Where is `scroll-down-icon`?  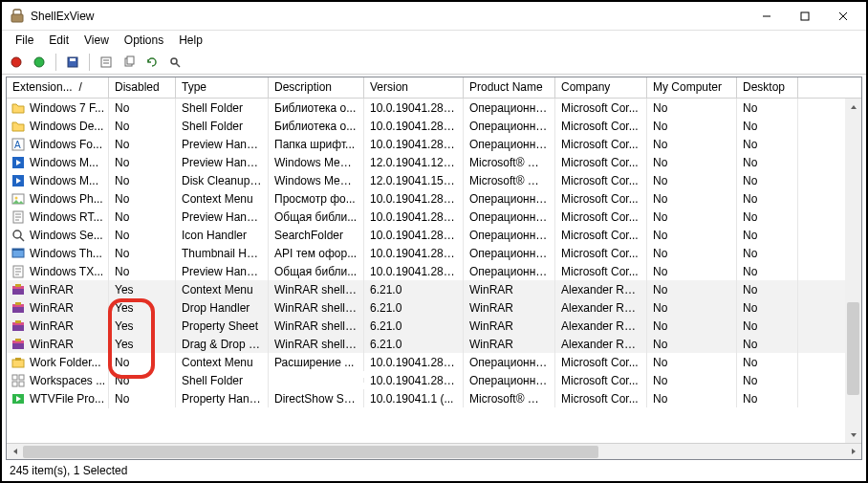 scroll-down-icon is located at coordinates (853, 434).